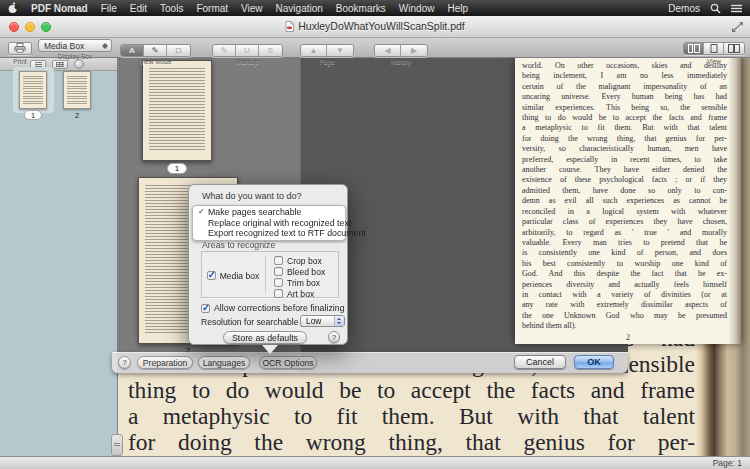 The height and width of the screenshot is (469, 750). Describe the element at coordinates (109, 8) in the screenshot. I see `menu-item: File` at that location.